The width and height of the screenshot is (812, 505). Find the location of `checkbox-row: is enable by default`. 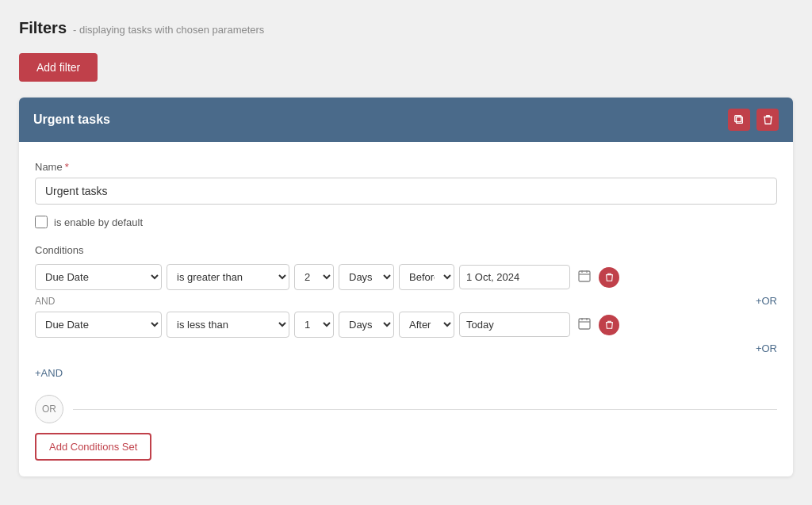

checkbox-row: is enable by default is located at coordinates (406, 222).